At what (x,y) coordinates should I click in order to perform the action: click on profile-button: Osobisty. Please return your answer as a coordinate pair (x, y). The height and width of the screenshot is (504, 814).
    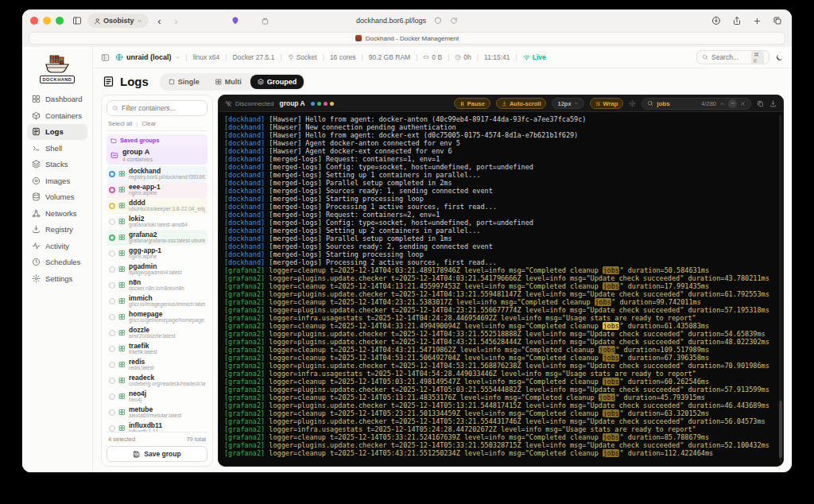
    Looking at the image, I should click on (118, 21).